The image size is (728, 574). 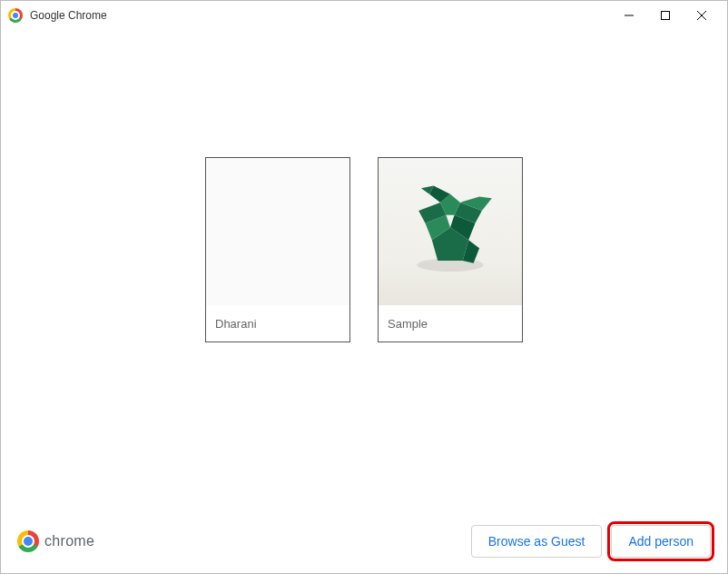 What do you see at coordinates (665, 15) in the screenshot?
I see `window-controls` at bounding box center [665, 15].